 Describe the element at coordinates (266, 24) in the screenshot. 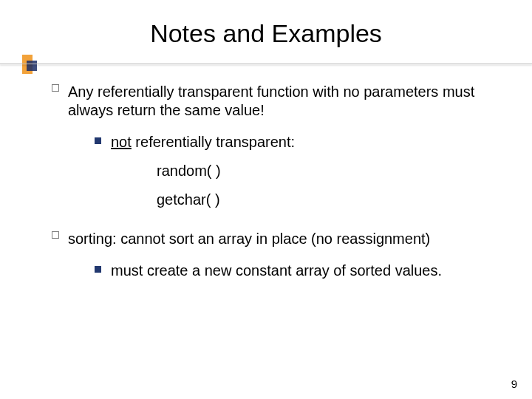

I see `title-area: Notes and Examples` at that location.